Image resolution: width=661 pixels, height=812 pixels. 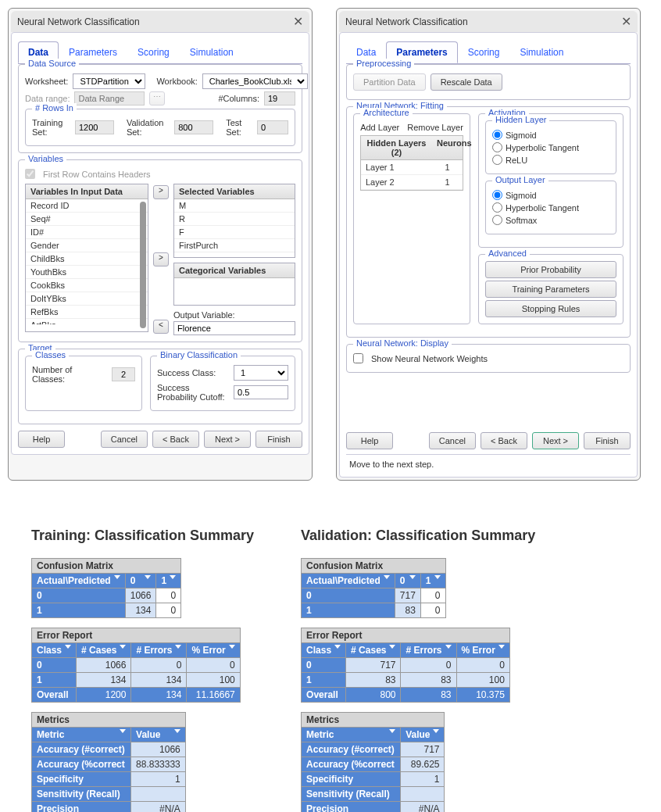 What do you see at coordinates (447, 167) in the screenshot?
I see `layer-neurons-1: 1` at bounding box center [447, 167].